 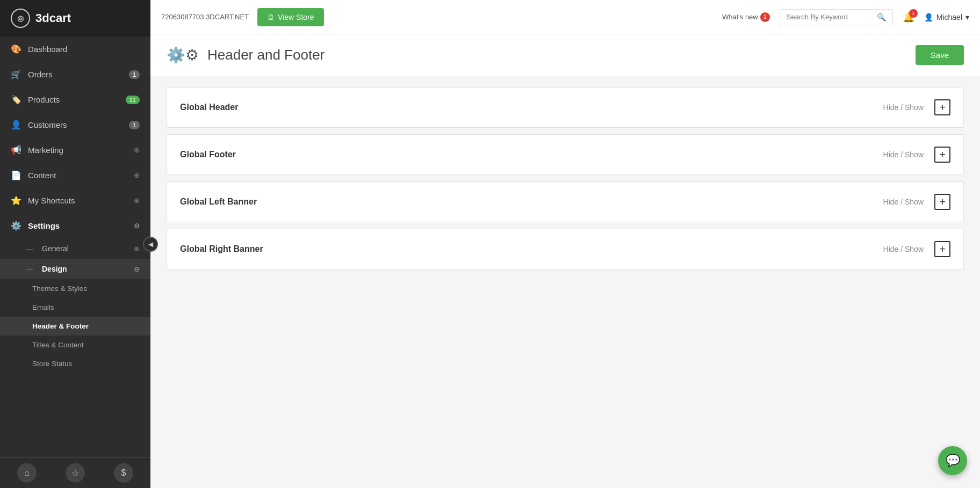 I want to click on global-footer-label: Global Footer, so click(x=532, y=155).